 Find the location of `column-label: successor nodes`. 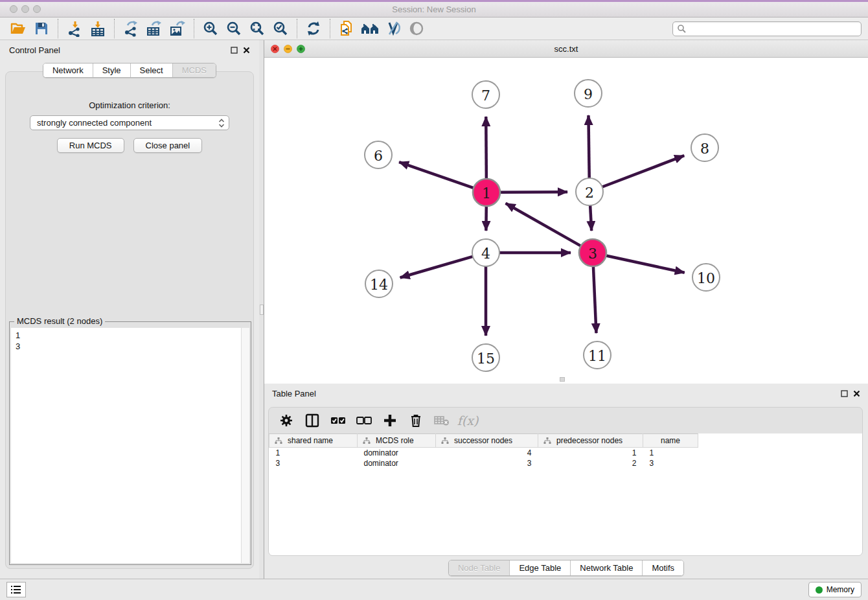

column-label: successor nodes is located at coordinates (483, 441).